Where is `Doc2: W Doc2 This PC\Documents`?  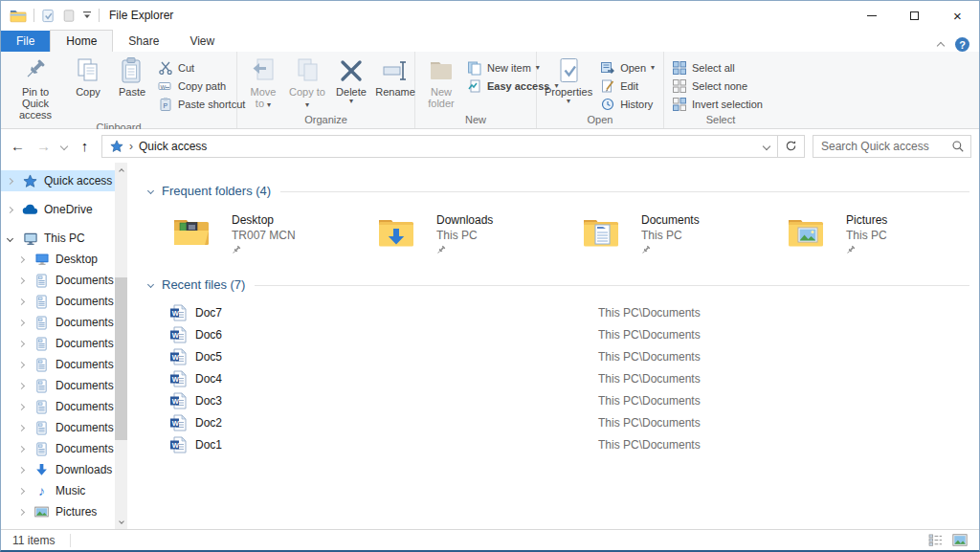
Doc2: W Doc2 This PC\Documents is located at coordinates (558, 423).